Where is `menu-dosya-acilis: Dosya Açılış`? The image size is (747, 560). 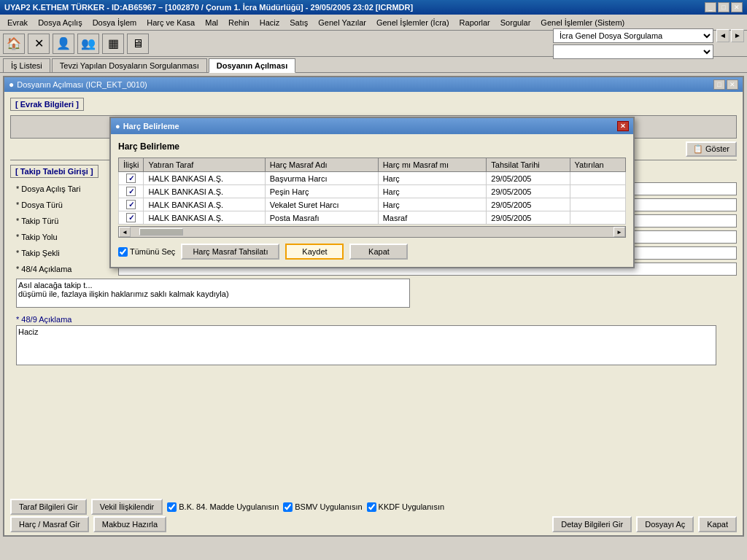 menu-dosya-acilis: Dosya Açılış is located at coordinates (60, 23).